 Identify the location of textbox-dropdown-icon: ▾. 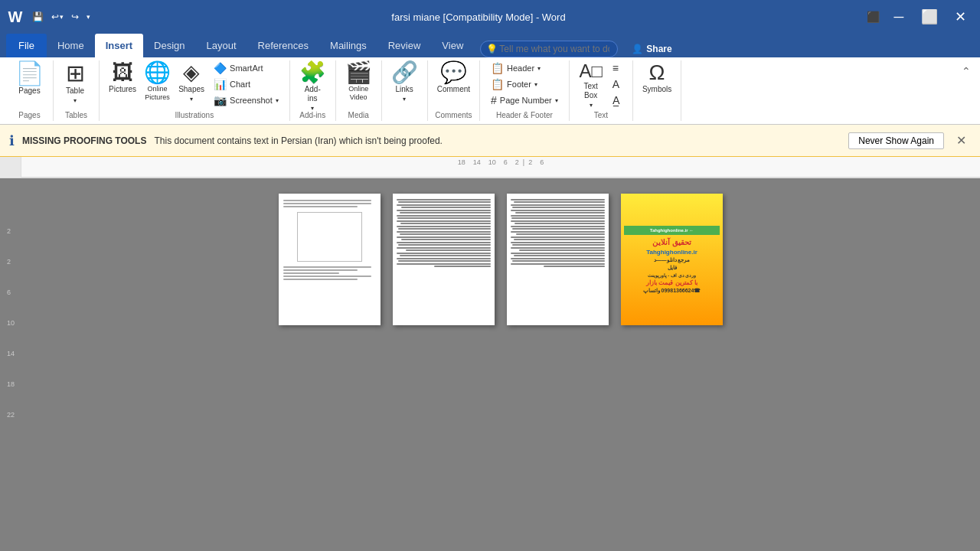
(591, 106).